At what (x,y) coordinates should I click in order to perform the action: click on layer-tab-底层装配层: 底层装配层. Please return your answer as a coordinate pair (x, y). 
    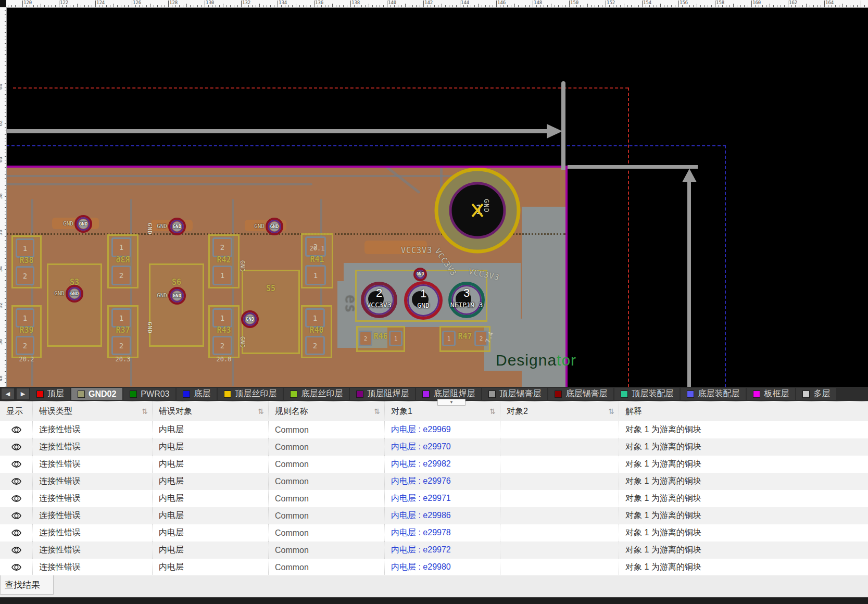
    Looking at the image, I should click on (713, 394).